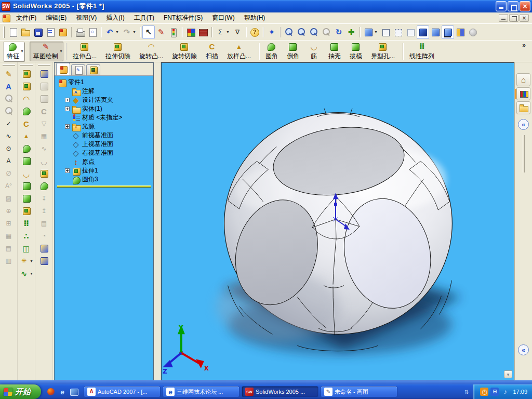  I want to click on menu-item: 插入(I), so click(115, 18).